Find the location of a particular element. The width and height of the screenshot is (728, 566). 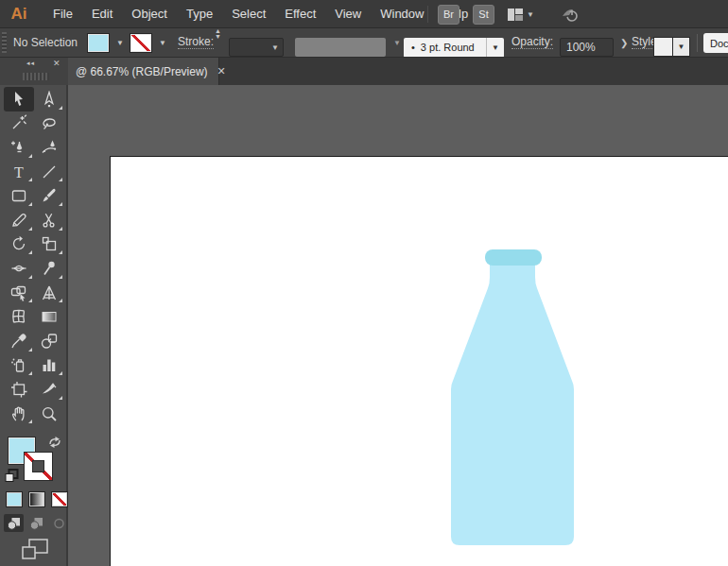

menu-item-object: Object is located at coordinates (149, 13).